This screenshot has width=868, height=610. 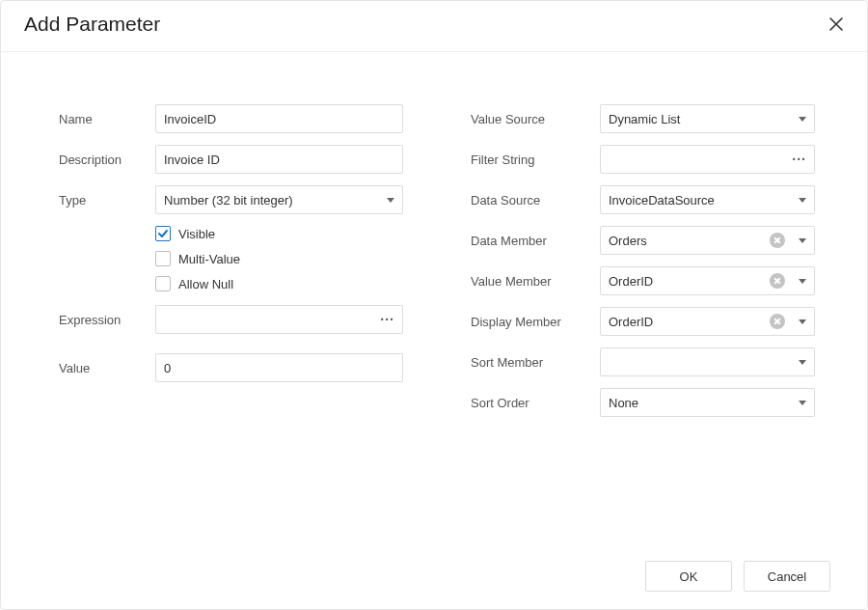 What do you see at coordinates (197, 234) in the screenshot?
I see `visible-label: Visible` at bounding box center [197, 234].